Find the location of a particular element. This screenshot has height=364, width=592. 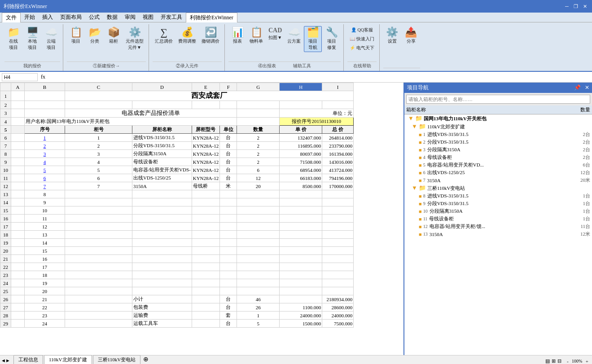

cell-uprice-5: 68954.000 is located at coordinates (301, 170).